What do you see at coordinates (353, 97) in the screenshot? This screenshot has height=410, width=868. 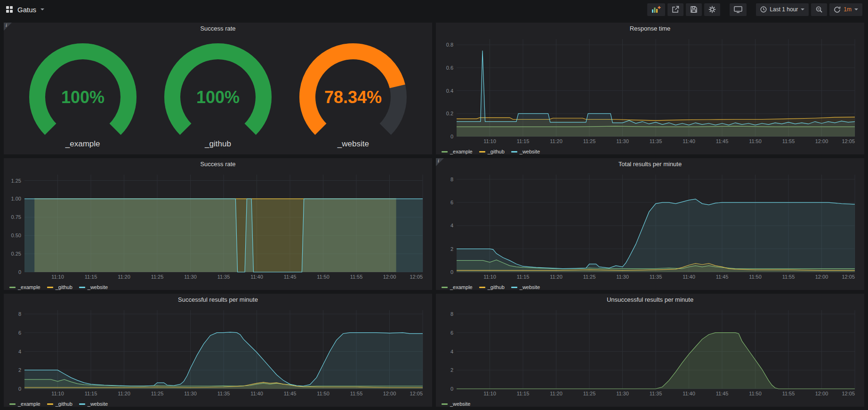 I see `svg-text: 78.34%` at bounding box center [353, 97].